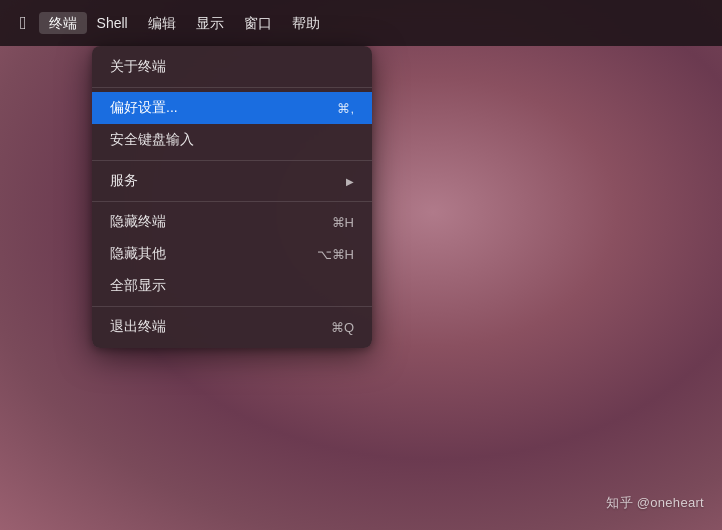 The image size is (722, 530). What do you see at coordinates (232, 222) in the screenshot?
I see `menu-item-hide-terminal: 隐藏终端 ⌘H` at bounding box center [232, 222].